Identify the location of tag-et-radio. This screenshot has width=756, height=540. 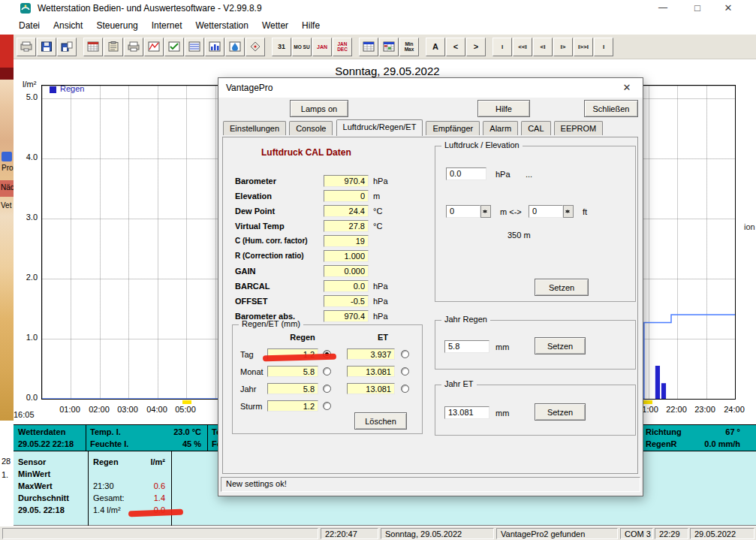
(405, 354).